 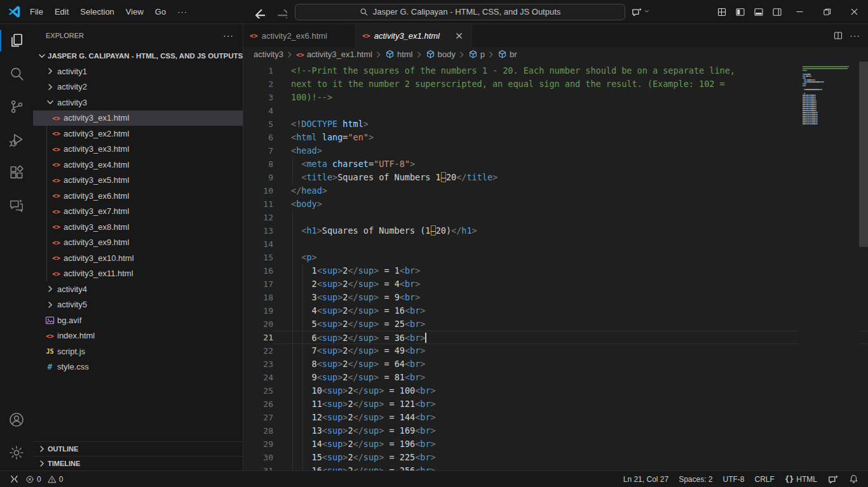 I want to click on status-cursor-position: Ln 21, Col 27, so click(x=646, y=479).